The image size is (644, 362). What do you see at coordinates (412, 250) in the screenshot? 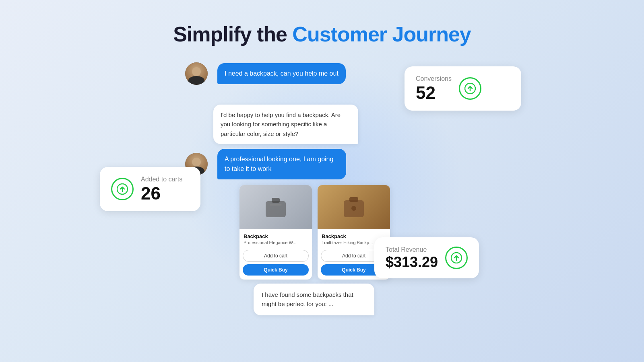
I see `revenue-label: Total Revenue` at bounding box center [412, 250].